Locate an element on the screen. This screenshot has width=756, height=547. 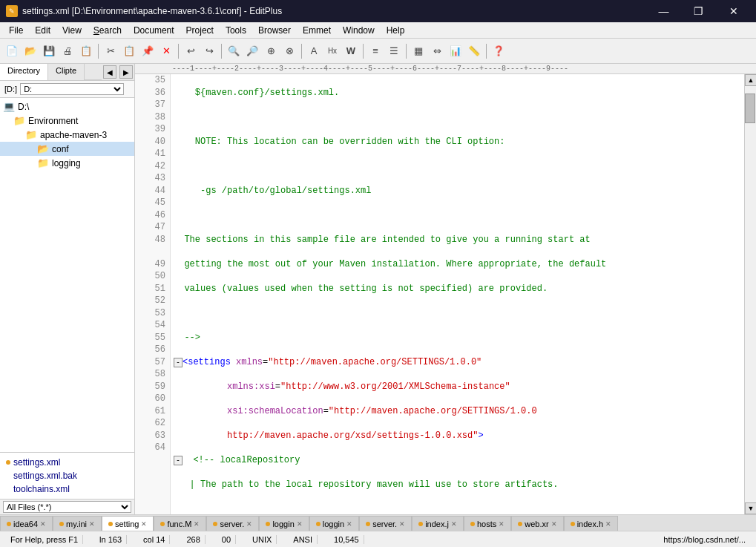
menu-tools: Tools is located at coordinates (236, 30).